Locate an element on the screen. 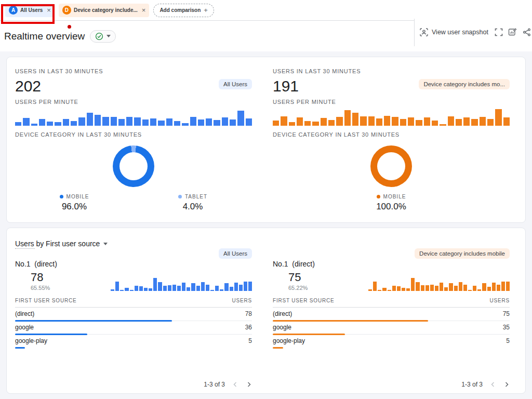  plus-icon: + is located at coordinates (206, 10).